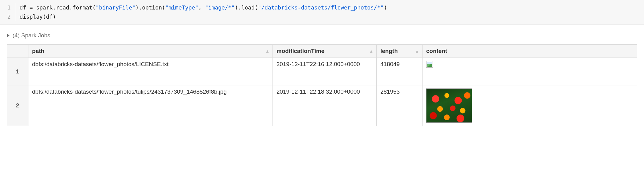 This screenshot has height=183, width=644. I want to click on code-editor: df = spark.read.format("binaryFile").opt…, so click(330, 12).